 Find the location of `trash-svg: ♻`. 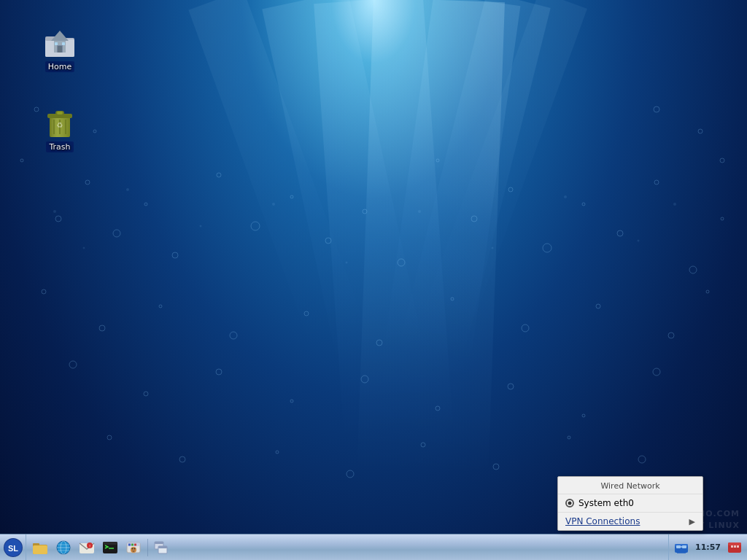

trash-svg: ♻ is located at coordinates (60, 122).